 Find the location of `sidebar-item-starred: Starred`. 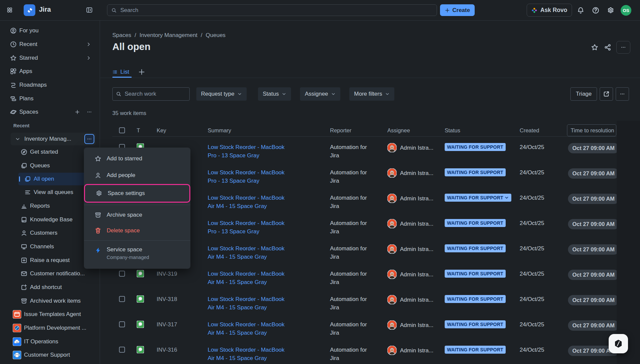

sidebar-item-starred: Starred is located at coordinates (50, 58).